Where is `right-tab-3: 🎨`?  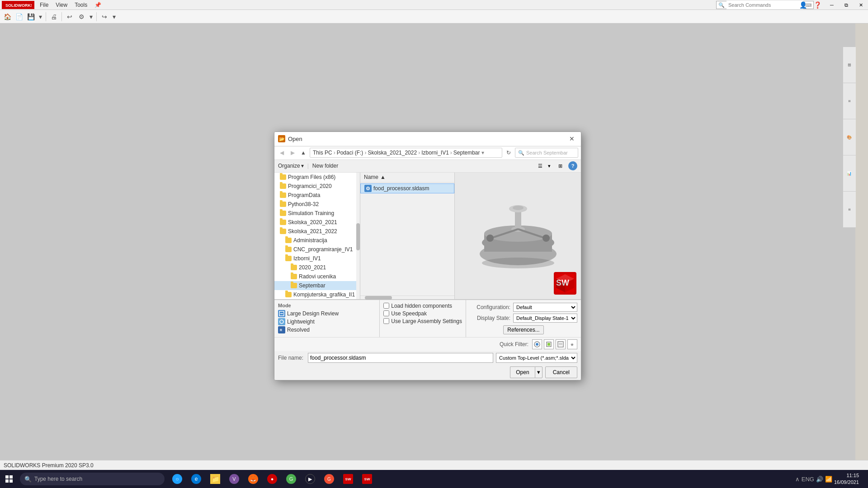
right-tab-3: 🎨 is located at coordinates (849, 137).